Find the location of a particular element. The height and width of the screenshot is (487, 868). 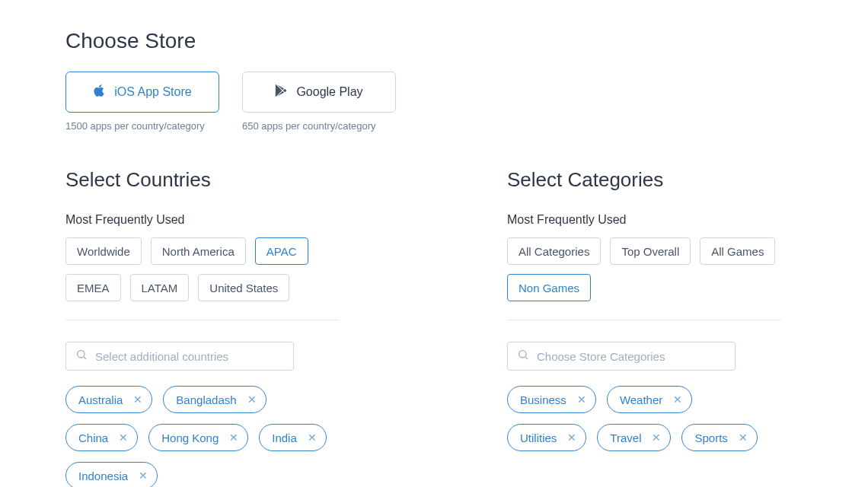

store-google-play: Google Play is located at coordinates (319, 92).